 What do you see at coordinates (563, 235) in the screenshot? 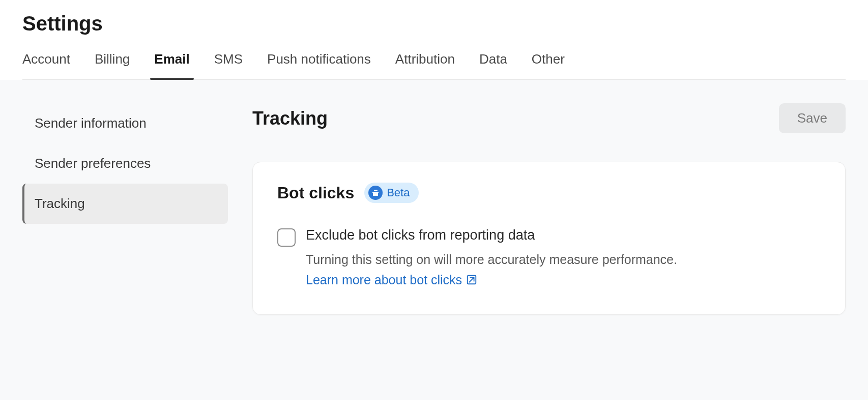
I see `checkbox-label: Exclude bot clicks from reporting data` at bounding box center [563, 235].